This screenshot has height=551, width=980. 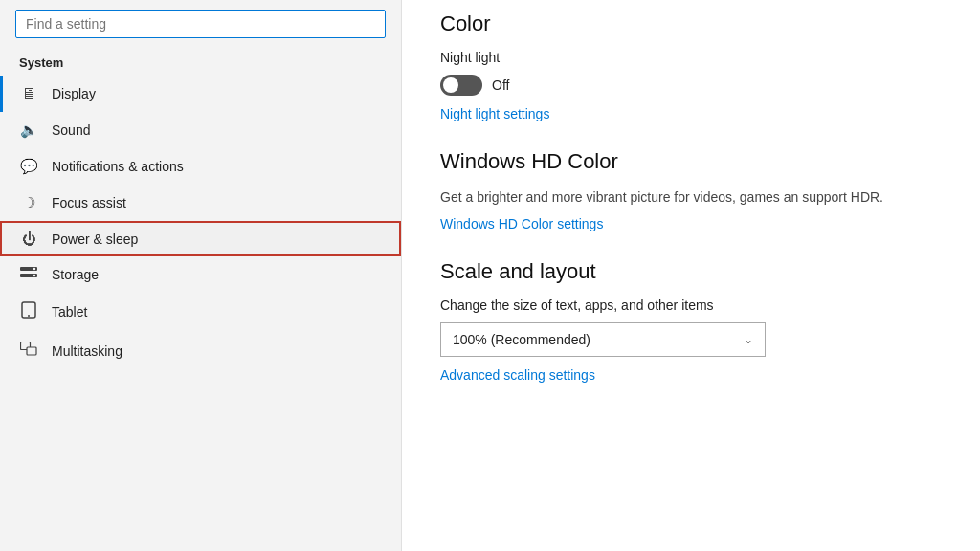 I want to click on sidebar-section-title: System, so click(x=201, y=61).